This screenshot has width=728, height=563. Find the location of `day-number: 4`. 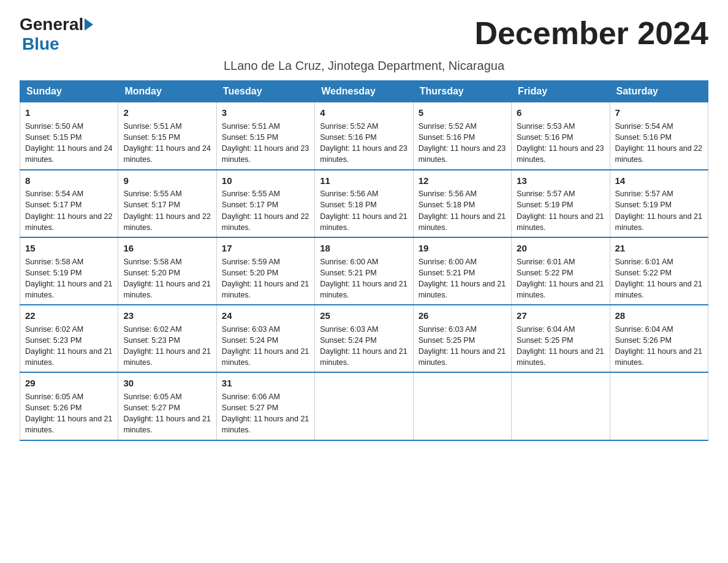

day-number: 4 is located at coordinates (364, 113).